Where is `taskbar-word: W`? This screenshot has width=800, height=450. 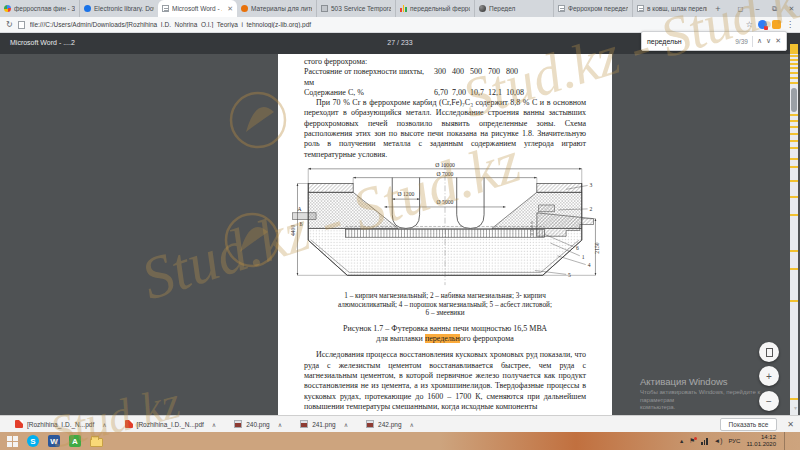 taskbar-word: W is located at coordinates (54, 441).